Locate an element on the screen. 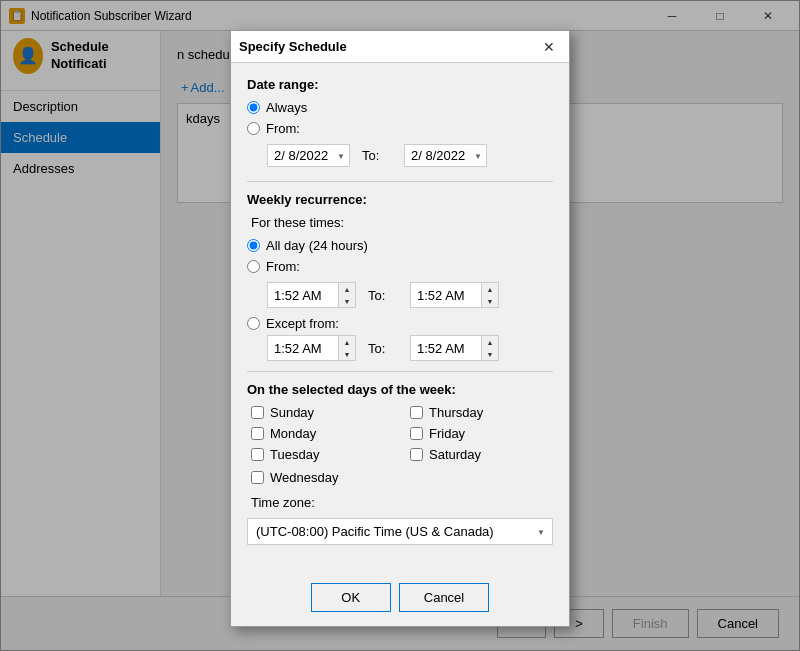 This screenshot has height=651, width=800. dialog-ok-button: OK is located at coordinates (351, 598).